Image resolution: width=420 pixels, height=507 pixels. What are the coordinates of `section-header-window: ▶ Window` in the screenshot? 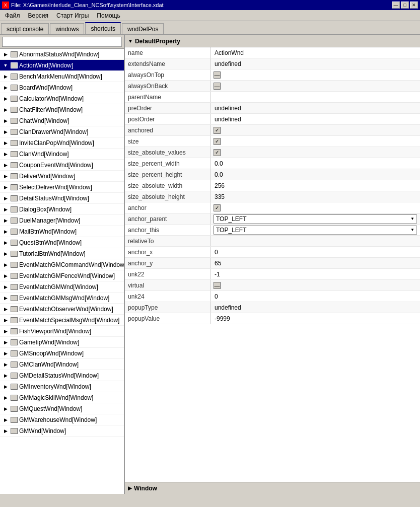 It's located at (272, 488).